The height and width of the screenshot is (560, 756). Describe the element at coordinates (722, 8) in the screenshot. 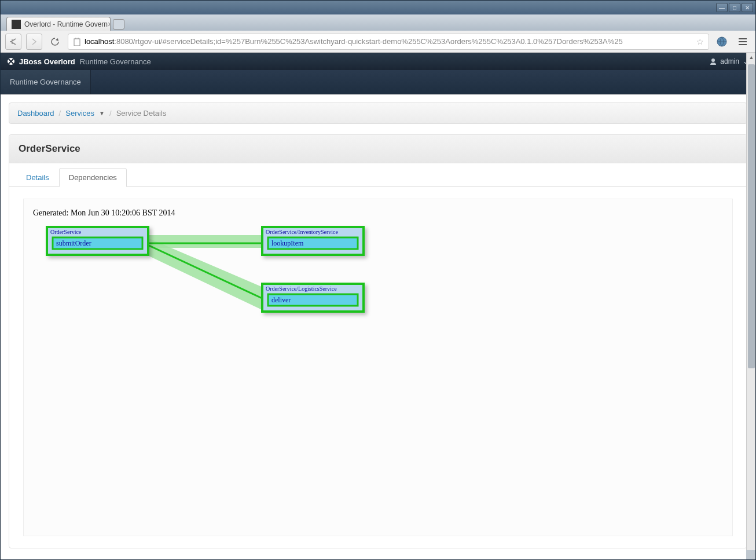

I see `minimize-button: —` at that location.